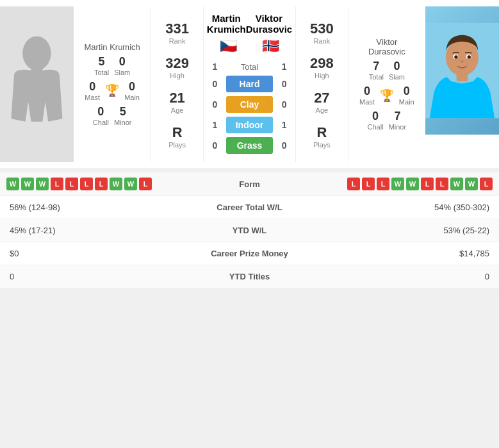  I want to click on left-rank-block: 331 Rank, so click(177, 33).